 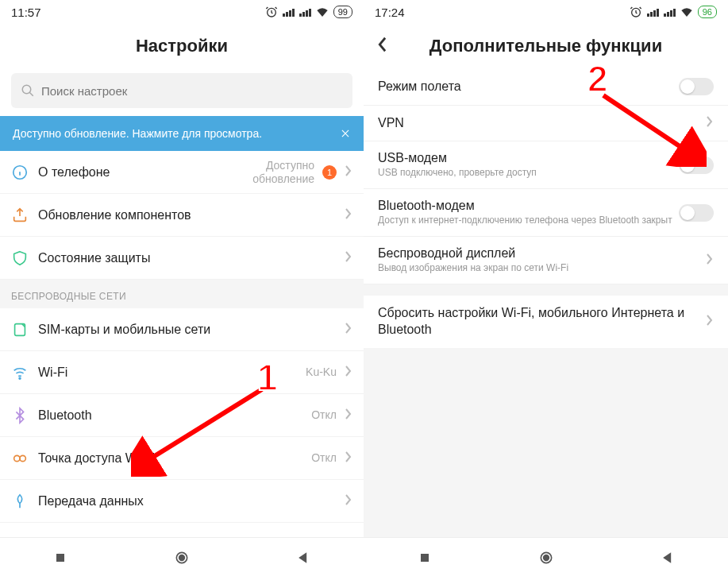 I want to click on row-bluetooth-tether: Bluetooth-модем Доступ к интернет-подклю…, so click(x=546, y=213).